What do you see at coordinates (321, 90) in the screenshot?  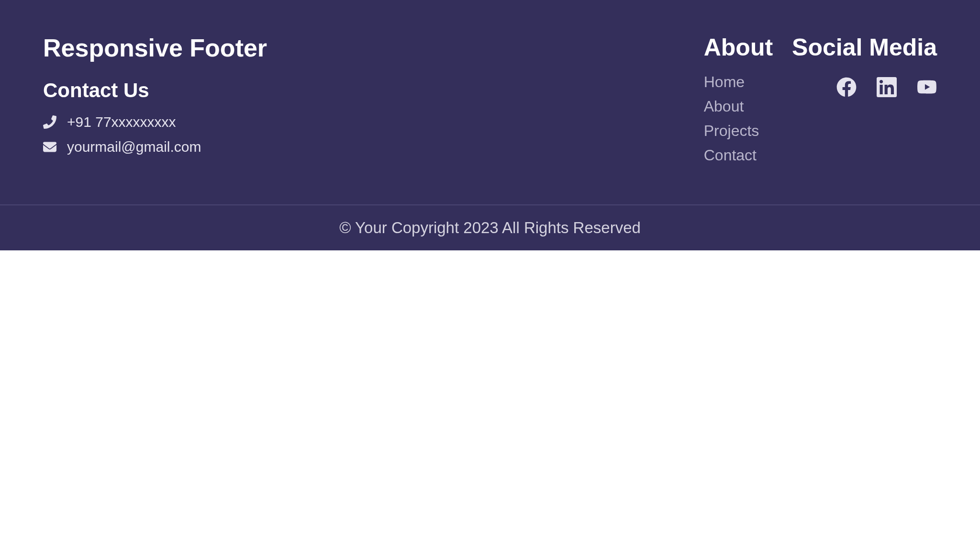 I see `contact-heading: Contact Us` at bounding box center [321, 90].